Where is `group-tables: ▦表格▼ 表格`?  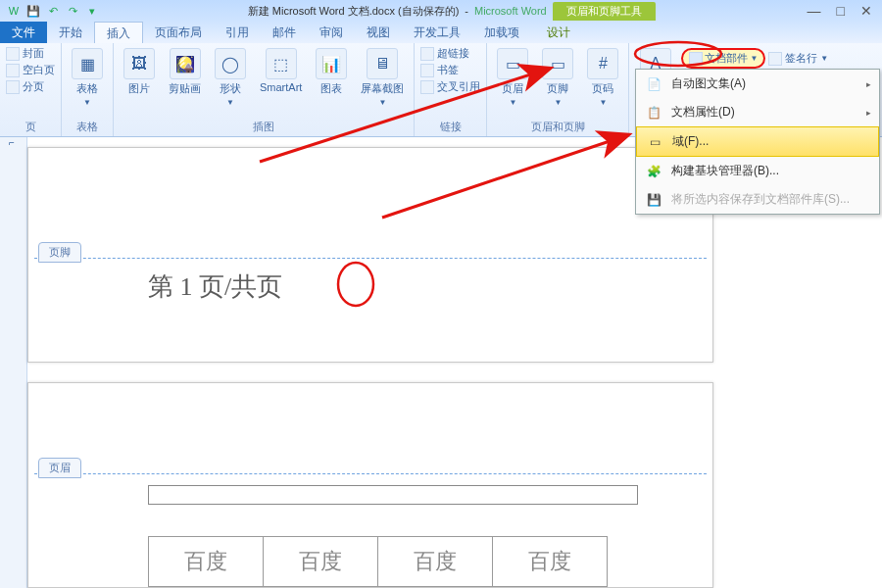
group-tables: ▦表格▼ 表格 is located at coordinates (88, 90).